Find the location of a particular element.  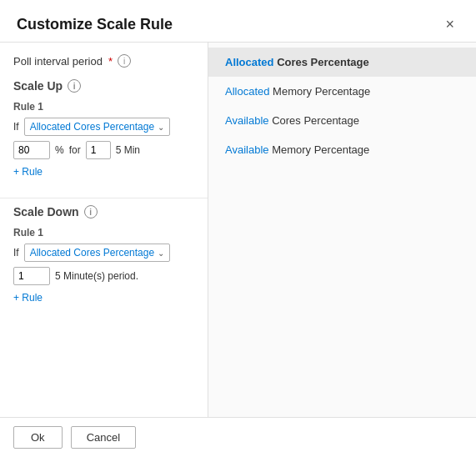

scale-up-for-label: for is located at coordinates (75, 150).